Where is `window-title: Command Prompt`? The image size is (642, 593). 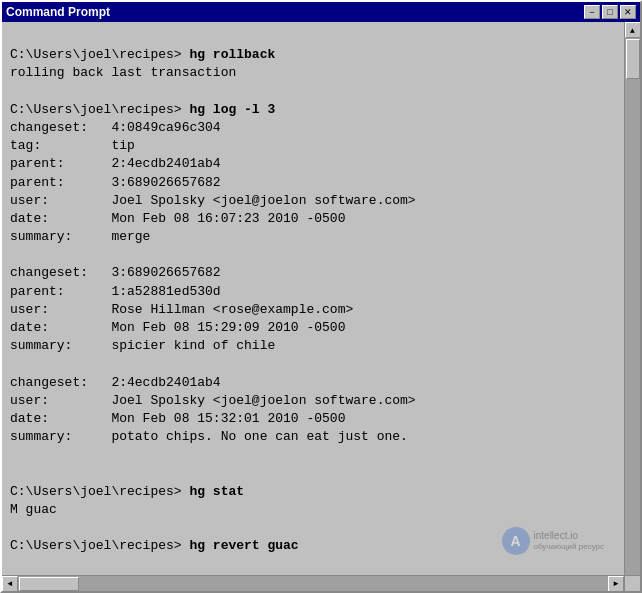
window-title: Command Prompt is located at coordinates (58, 12).